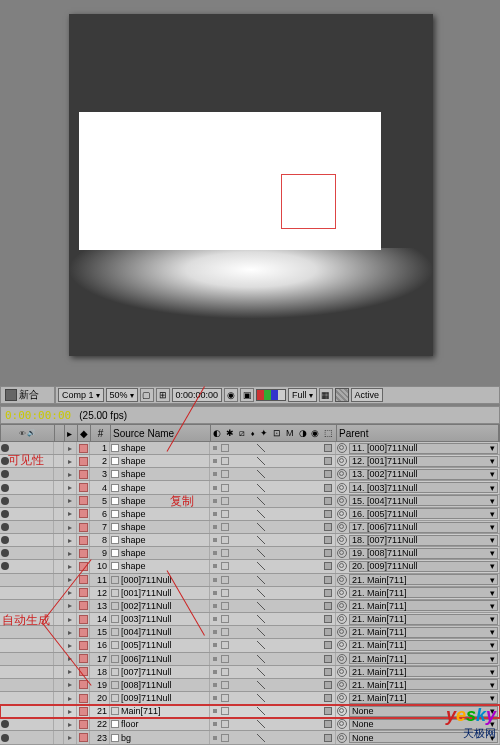 This screenshot has width=500, height=745. Describe the element at coordinates (250, 462) in the screenshot. I see `layer-row: ▸2shape12. [001]711Null▾` at that location.